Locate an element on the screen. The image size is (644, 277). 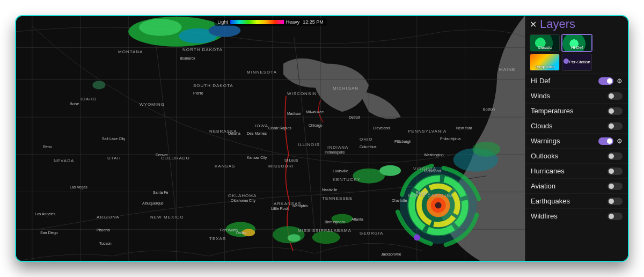
intensity-legend: Light Heavy 12:25 PM is located at coordinates (270, 22).